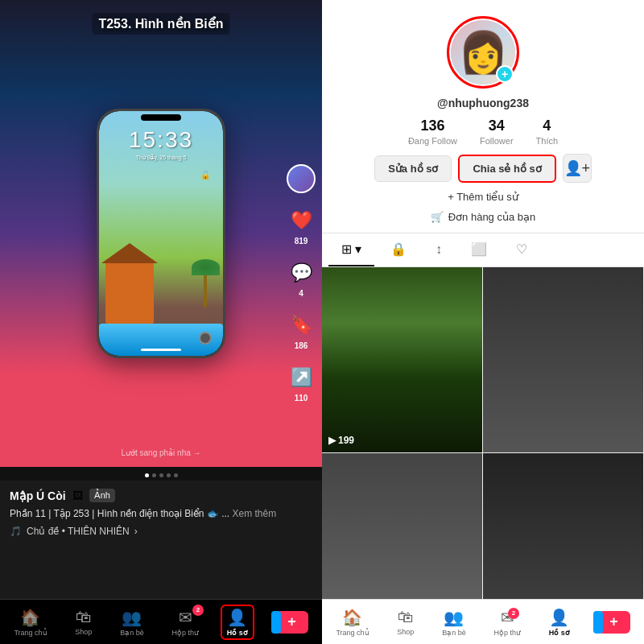 The image size is (644, 644). What do you see at coordinates (547, 126) in the screenshot?
I see `likes-count: 4` at bounding box center [547, 126].